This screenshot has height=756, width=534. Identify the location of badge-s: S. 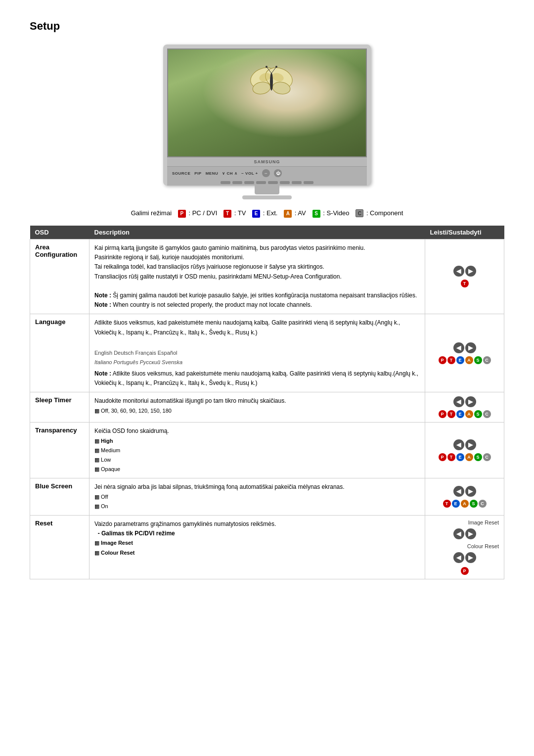
(316, 214).